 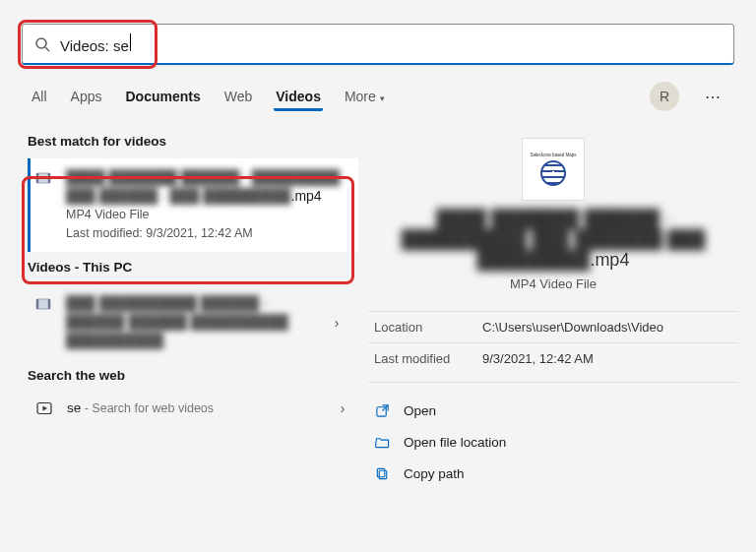 I want to click on web-search-query: se, so click(x=74, y=407).